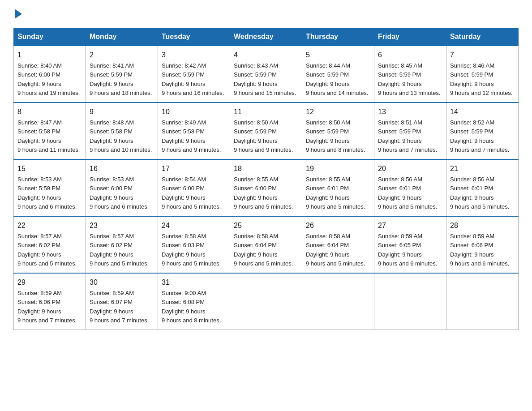 This screenshot has width=532, height=411. Describe the element at coordinates (119, 193) in the screenshot. I see `day-info: Sunrise: 8:53 AMSunset: 6:00 PMDaylight:…` at that location.